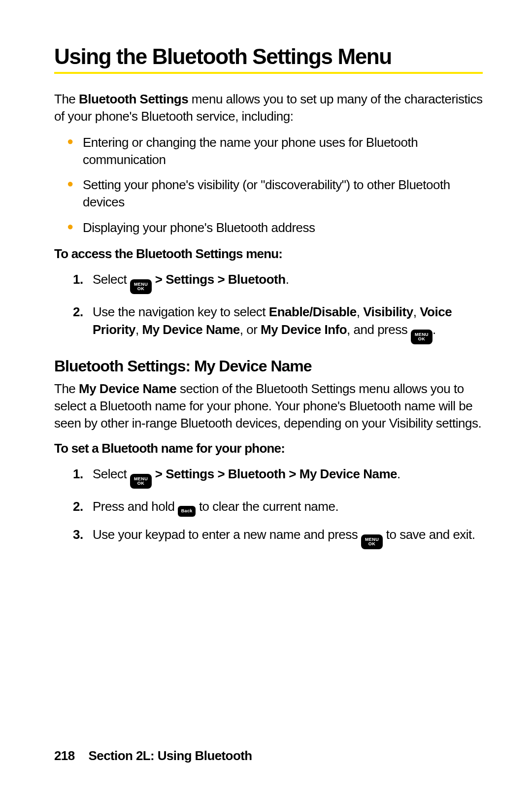 The width and height of the screenshot is (532, 798). I want to click on intro-paragraph: The Bluetooth Settings menu allows you t…, so click(268, 108).